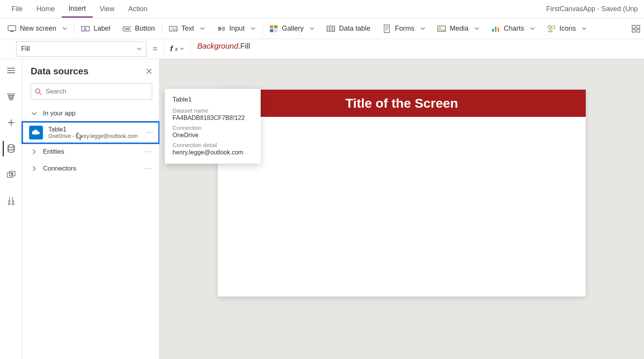 The height and width of the screenshot is (359, 644). What do you see at coordinates (387, 29) in the screenshot?
I see `forms-icon` at bounding box center [387, 29].